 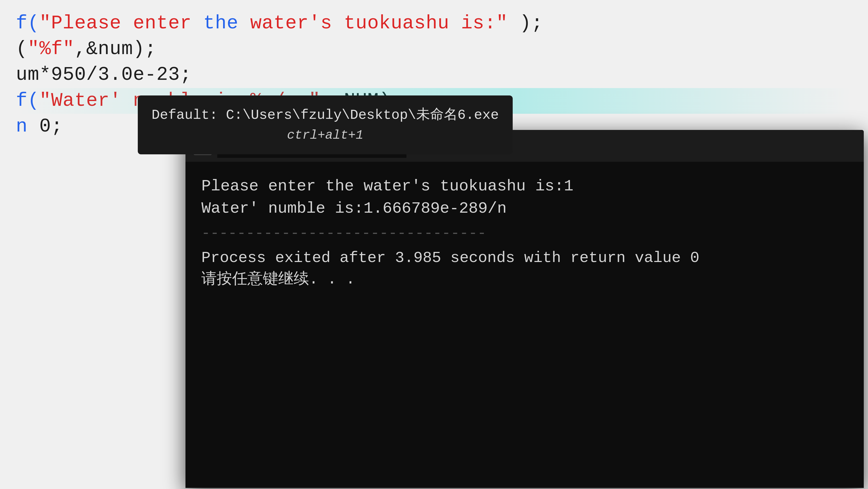 What do you see at coordinates (51, 49) in the screenshot?
I see `code-token: "%f"` at bounding box center [51, 49].